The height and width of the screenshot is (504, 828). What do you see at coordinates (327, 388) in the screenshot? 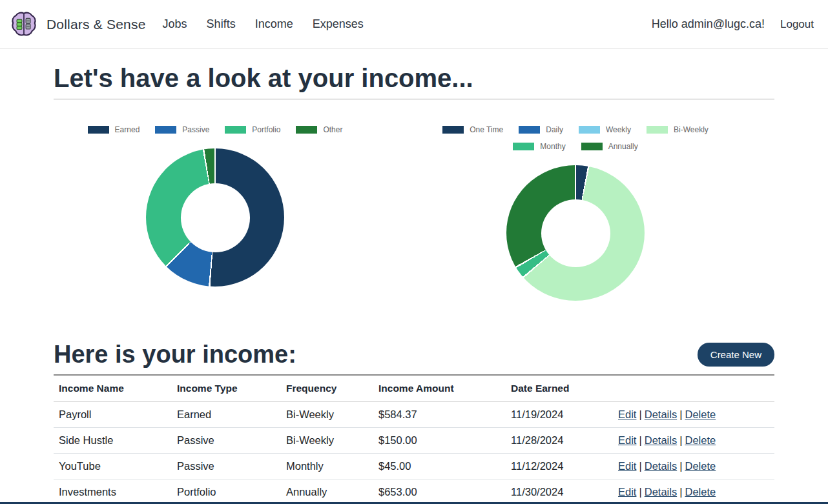
I see `column-header: Frequency` at bounding box center [327, 388].